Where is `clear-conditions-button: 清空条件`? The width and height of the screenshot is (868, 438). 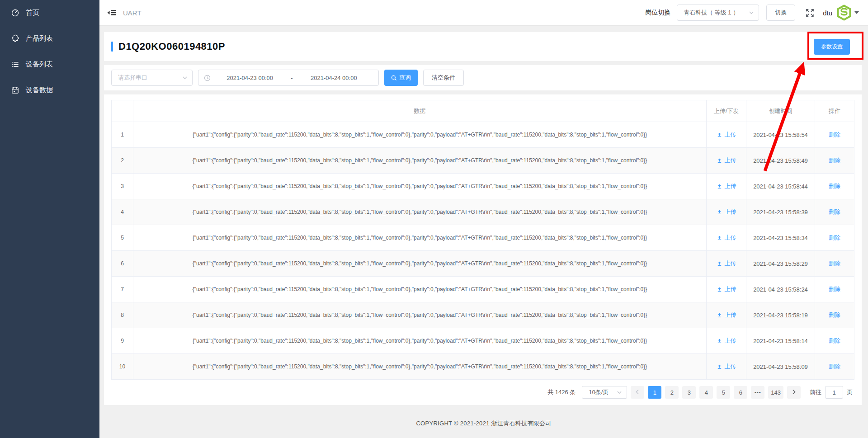 clear-conditions-button: 清空条件 is located at coordinates (443, 78).